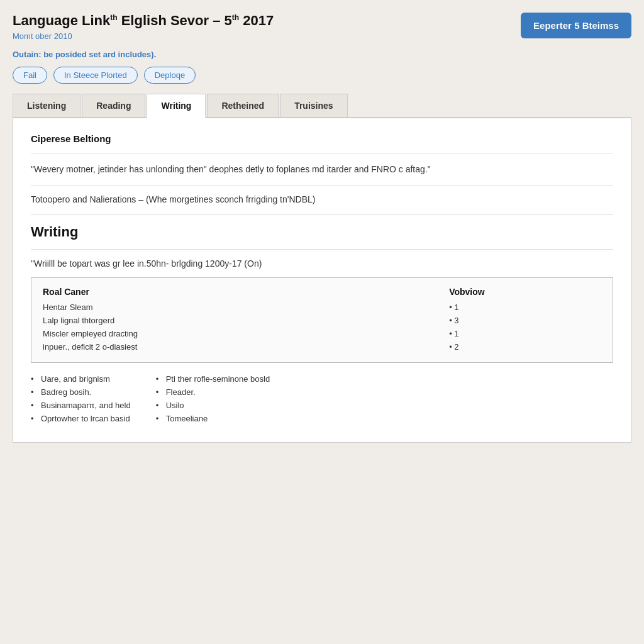 The image size is (644, 644). Describe the element at coordinates (80, 405) in the screenshot. I see `list-item: Businamaparπ, and held` at that location.